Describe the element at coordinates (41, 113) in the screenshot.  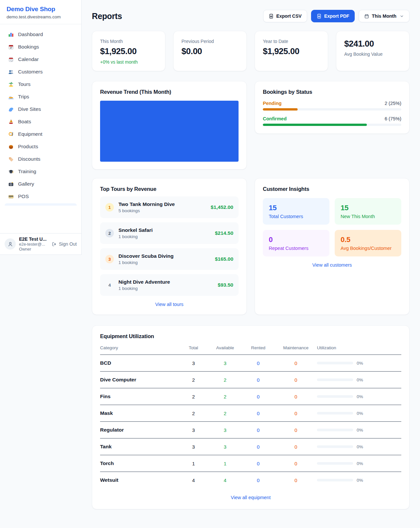
I see `sidebar-nav: Dashboard Bookings Calendar Customers To…` at that location.